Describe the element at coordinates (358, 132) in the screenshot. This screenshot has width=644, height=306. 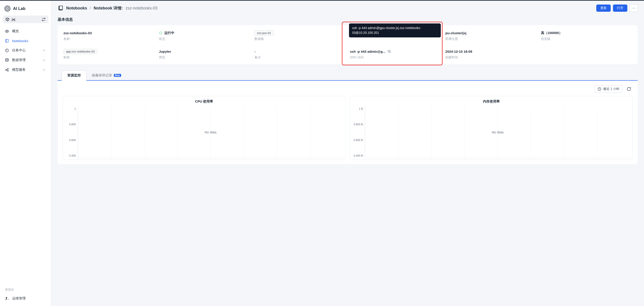
I see `chart-yaxis: 1 B 0.800 B 0.600 B 0.400 B` at that location.